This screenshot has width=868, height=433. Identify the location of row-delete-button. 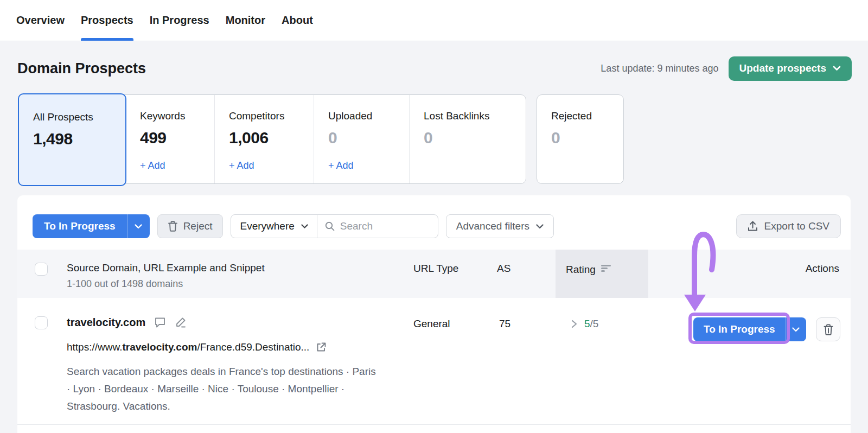
(828, 329).